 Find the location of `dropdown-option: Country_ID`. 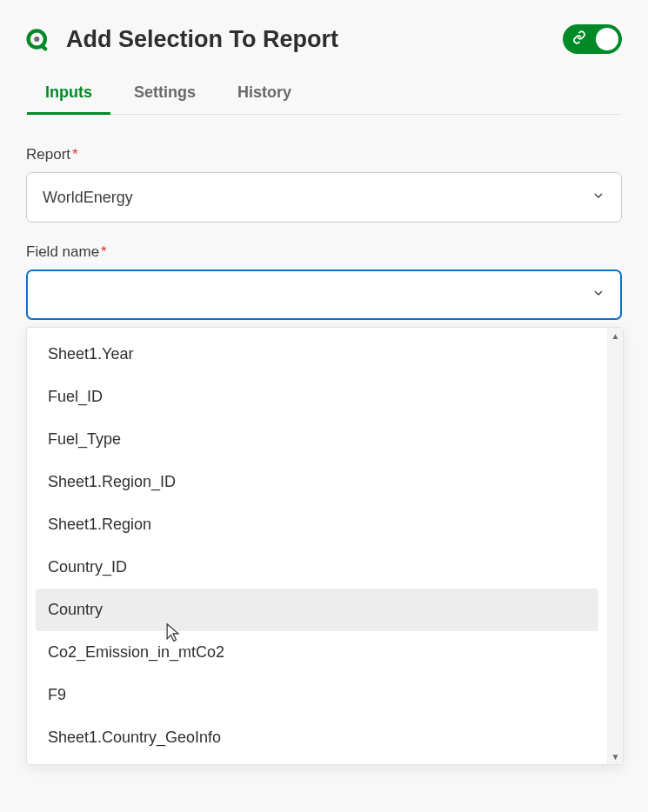

dropdown-option: Country_ID is located at coordinates (317, 567).